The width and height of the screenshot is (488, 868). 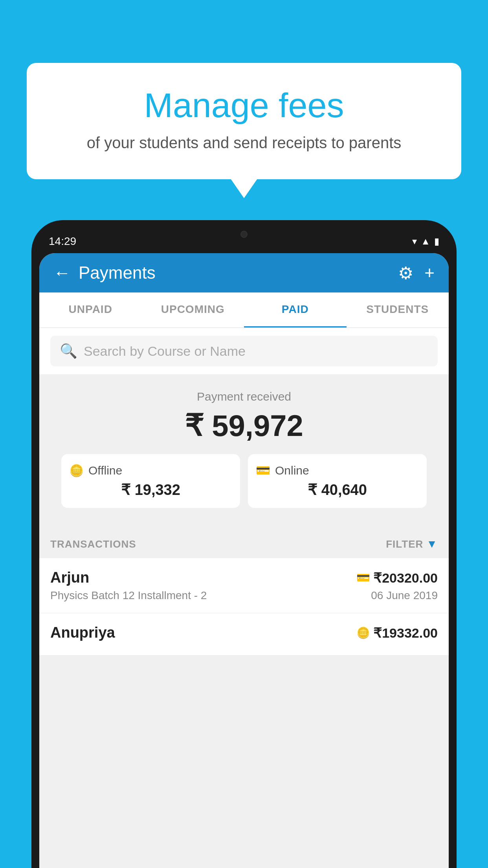 I want to click on wifi-icon: ▾, so click(x=415, y=241).